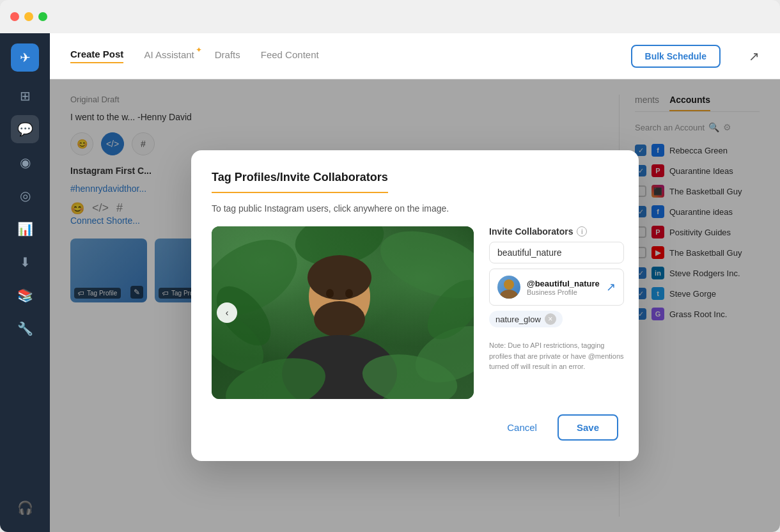 This screenshot has height=532, width=780. I want to click on info-icon: i, so click(582, 231).